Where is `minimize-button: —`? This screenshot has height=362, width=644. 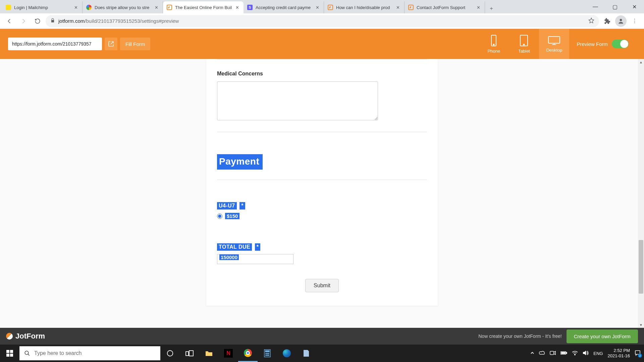
minimize-button: — is located at coordinates (595, 7).